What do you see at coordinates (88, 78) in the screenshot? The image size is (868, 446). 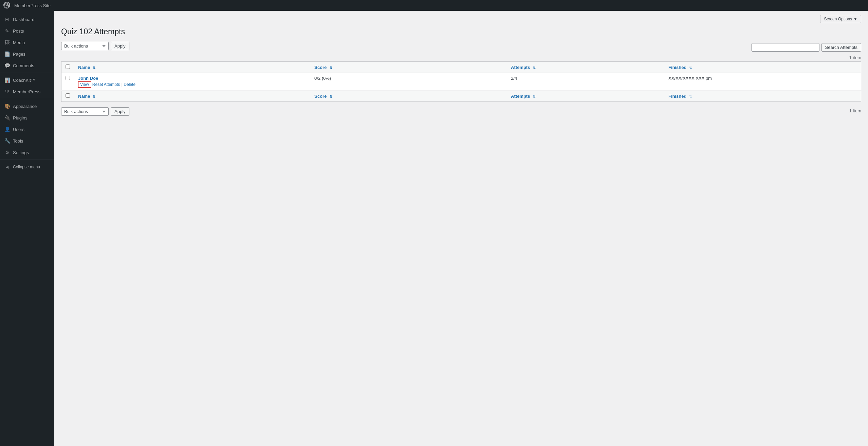 I see `row-name-link: John Doe` at bounding box center [88, 78].